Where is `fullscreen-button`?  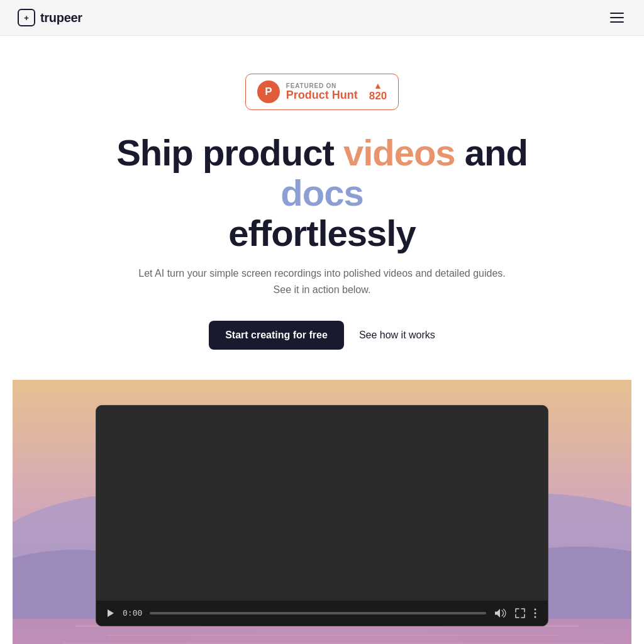
fullscreen-button is located at coordinates (520, 613).